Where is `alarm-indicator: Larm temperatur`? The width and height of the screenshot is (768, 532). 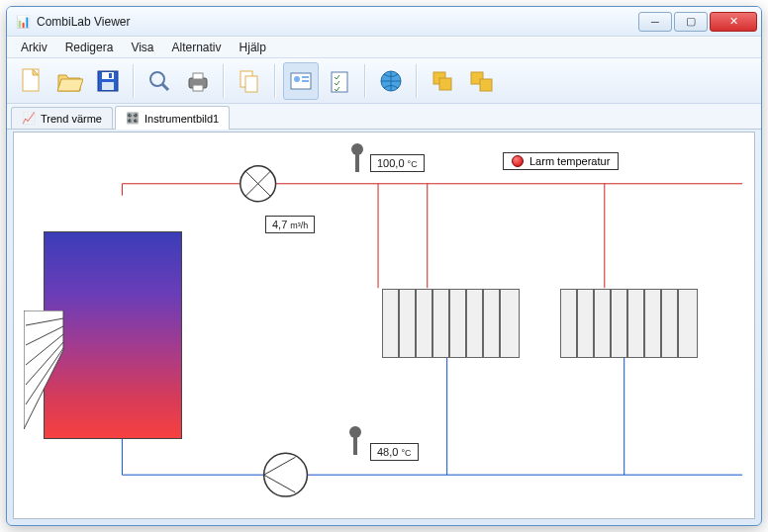 alarm-indicator: Larm temperatur is located at coordinates (560, 161).